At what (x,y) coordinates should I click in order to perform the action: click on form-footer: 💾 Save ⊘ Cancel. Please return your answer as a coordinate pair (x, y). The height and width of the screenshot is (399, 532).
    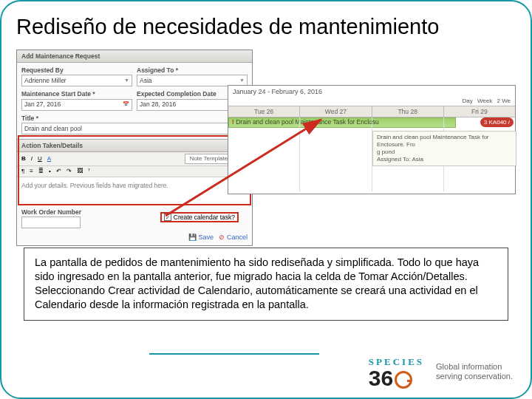
    Looking at the image, I should click on (134, 238).